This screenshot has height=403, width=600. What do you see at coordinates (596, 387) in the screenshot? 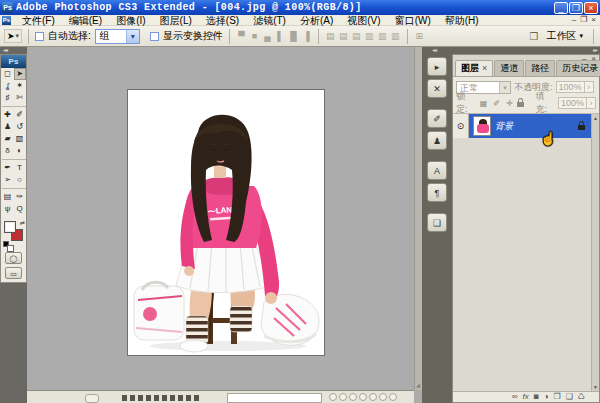
I see `scroll-down-icon: ▼` at bounding box center [596, 387].